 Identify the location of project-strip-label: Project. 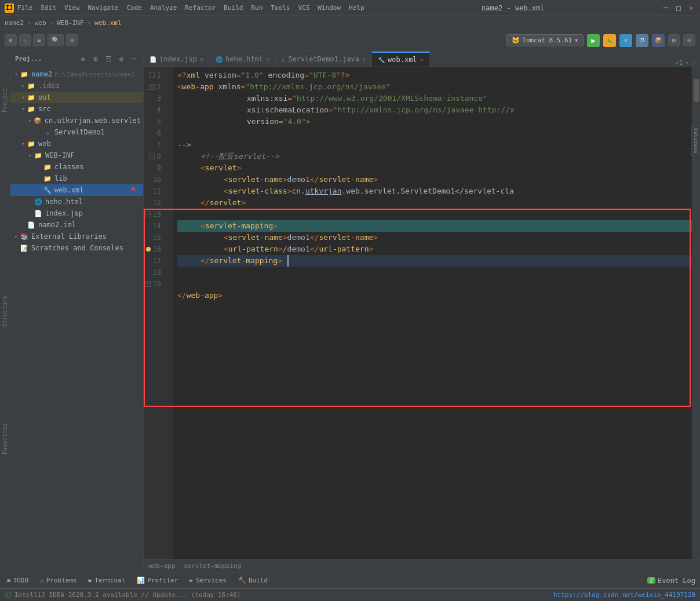
(5, 100).